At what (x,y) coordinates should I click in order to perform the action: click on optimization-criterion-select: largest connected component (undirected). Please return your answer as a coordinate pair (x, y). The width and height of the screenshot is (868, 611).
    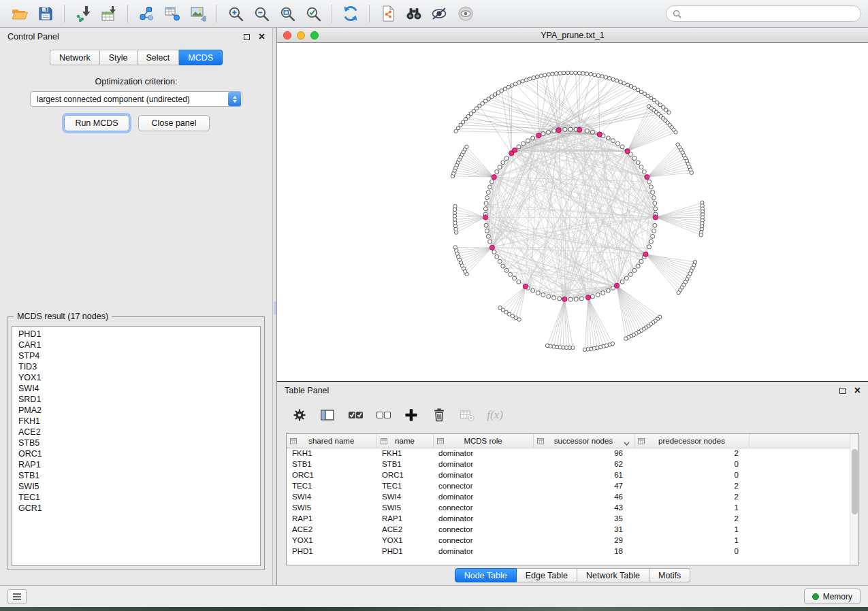
    Looking at the image, I should click on (136, 99).